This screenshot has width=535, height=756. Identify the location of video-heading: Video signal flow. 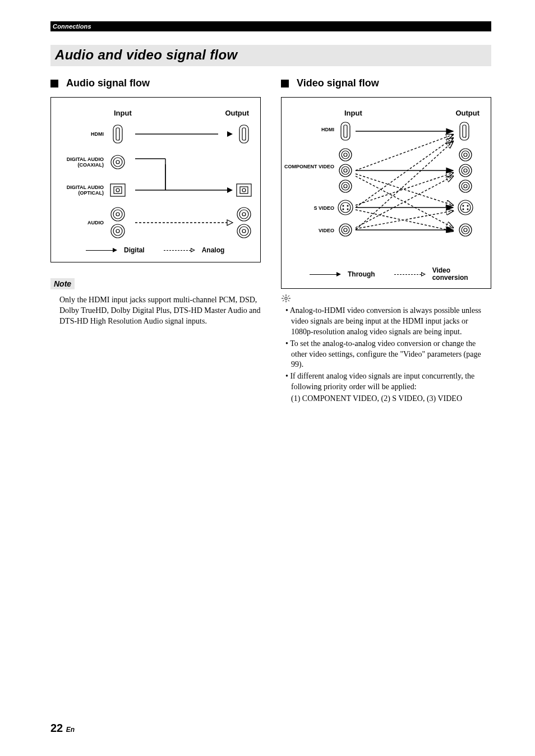
(338, 83).